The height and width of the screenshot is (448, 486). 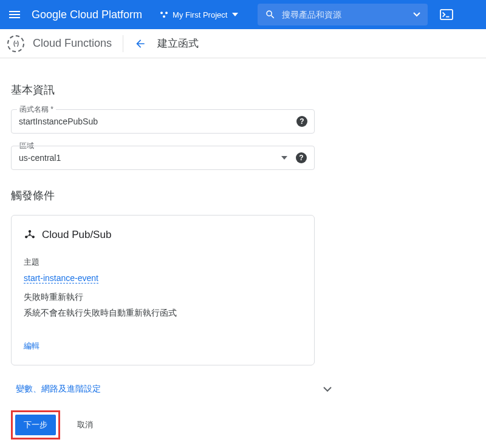 What do you see at coordinates (87, 15) in the screenshot?
I see `platform-logo: Google Cloud Platform` at bounding box center [87, 15].